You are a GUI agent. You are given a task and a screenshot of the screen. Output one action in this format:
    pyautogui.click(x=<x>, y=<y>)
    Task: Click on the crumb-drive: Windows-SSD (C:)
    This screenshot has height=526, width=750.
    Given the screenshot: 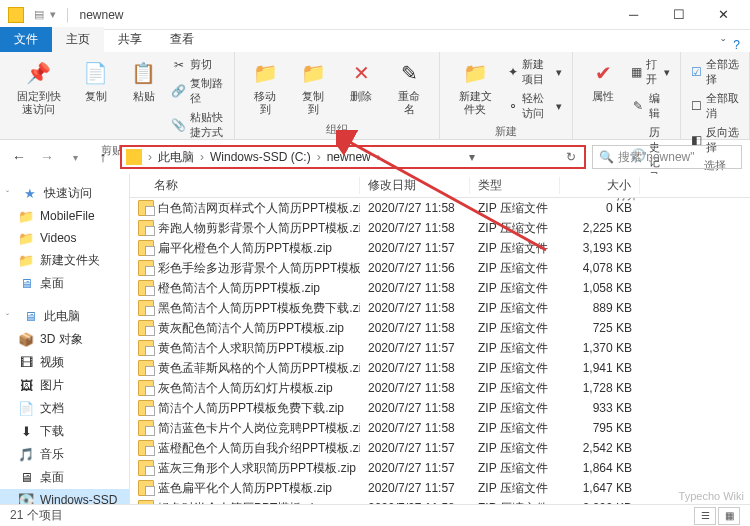 What is the action you would take?
    pyautogui.click(x=260, y=157)
    